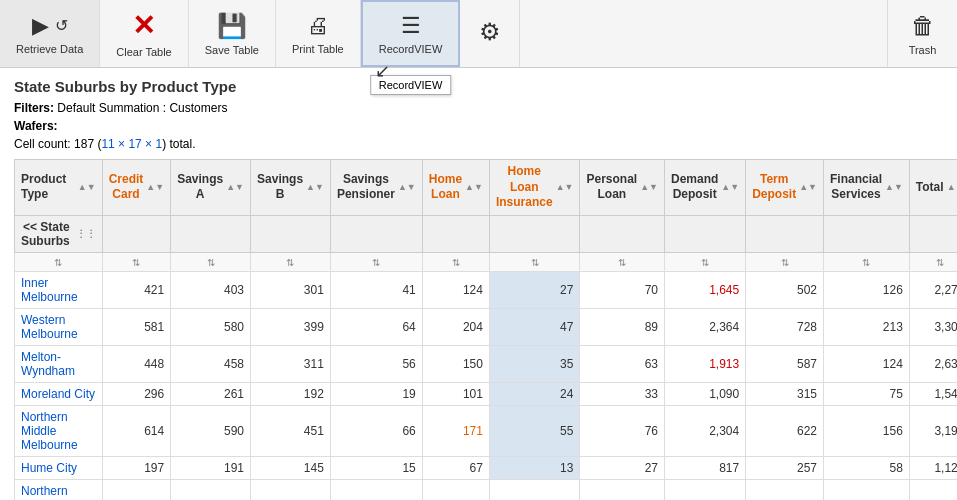 The height and width of the screenshot is (500, 957). What do you see at coordinates (867, 430) in the screenshot?
I see `data-cell: 156` at bounding box center [867, 430].